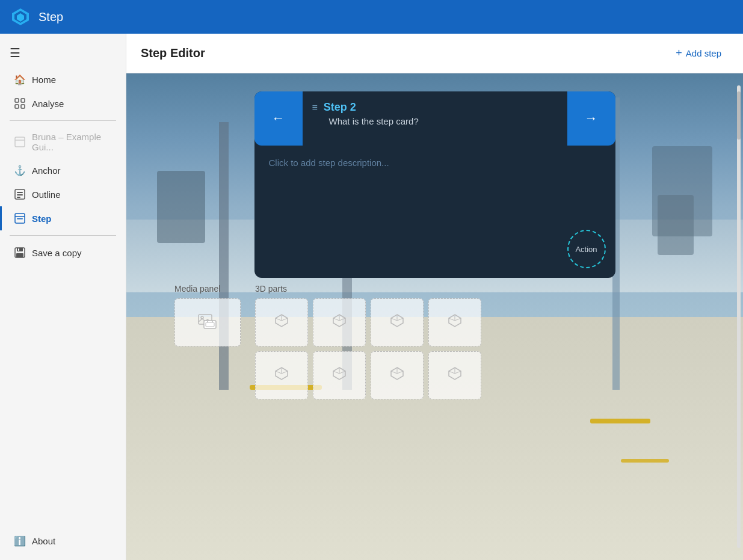 The width and height of the screenshot is (743, 560). I want to click on parts-panel-section: 3D parts, so click(368, 342).